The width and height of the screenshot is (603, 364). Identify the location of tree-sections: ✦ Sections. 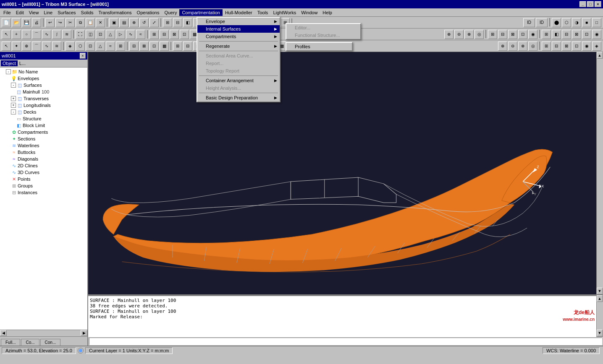
(44, 139).